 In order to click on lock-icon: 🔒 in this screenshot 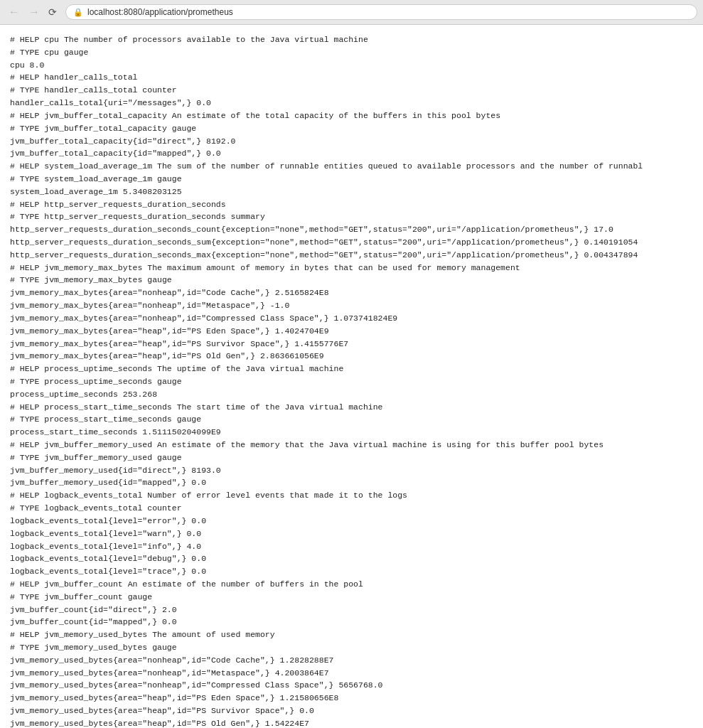, I will do `click(78, 13)`.